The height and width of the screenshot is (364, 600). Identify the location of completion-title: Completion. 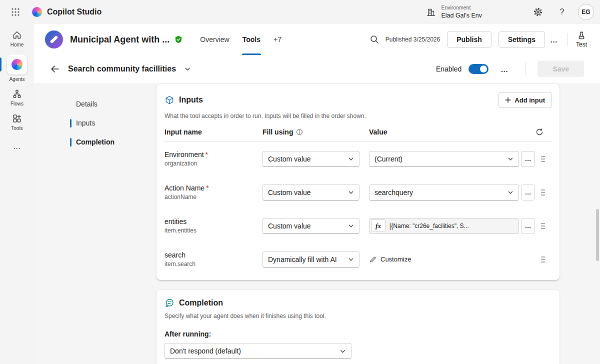
(201, 303).